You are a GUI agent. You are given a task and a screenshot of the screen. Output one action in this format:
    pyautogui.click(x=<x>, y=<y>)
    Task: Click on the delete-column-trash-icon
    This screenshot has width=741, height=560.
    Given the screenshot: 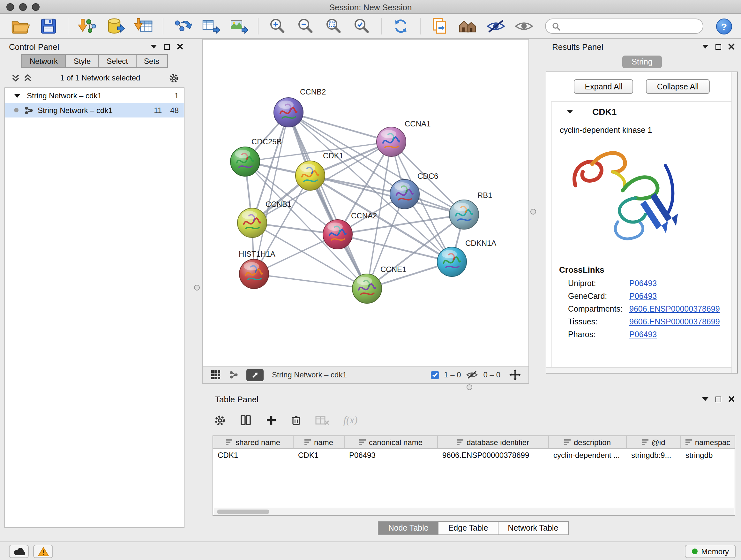 What is the action you would take?
    pyautogui.click(x=296, y=420)
    